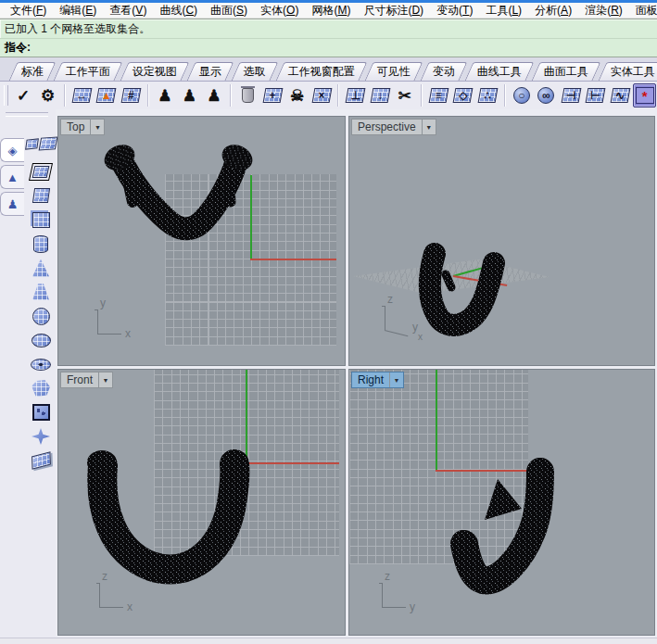 The width and height of the screenshot is (657, 644). Describe the element at coordinates (621, 95) in the screenshot. I see `curve-on-mesh-icon: ∿` at that location.